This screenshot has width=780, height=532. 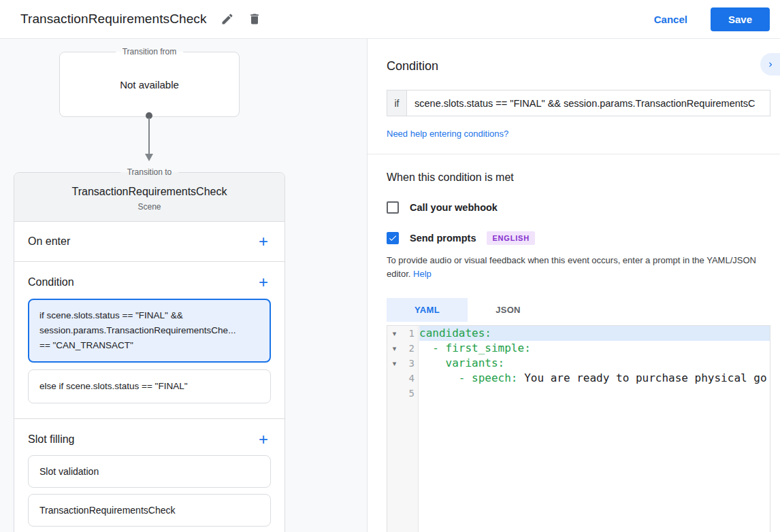 I want to click on webhook-row: Call your webhook, so click(x=579, y=207).